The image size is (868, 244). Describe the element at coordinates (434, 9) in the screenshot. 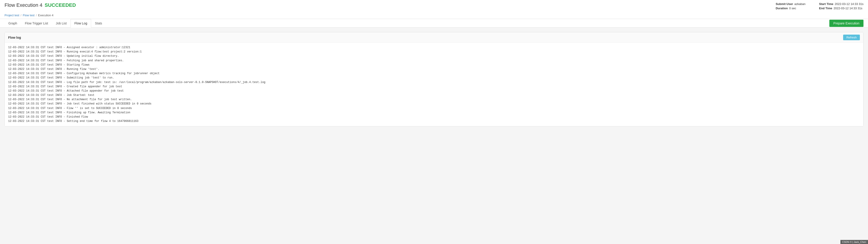

I see `page-header: Flow Execution 4 SUCCEEDED Submit User a…` at that location.